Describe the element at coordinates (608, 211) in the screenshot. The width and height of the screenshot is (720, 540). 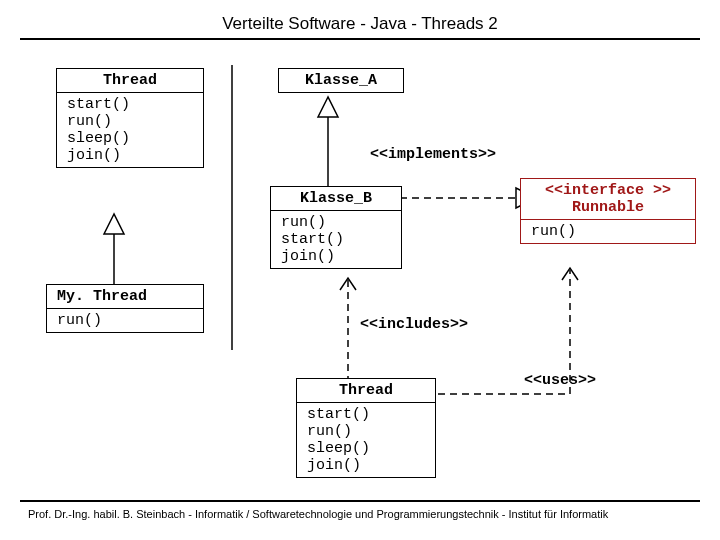
I see `interface-runnable: <<interface >> Runnable run()` at that location.